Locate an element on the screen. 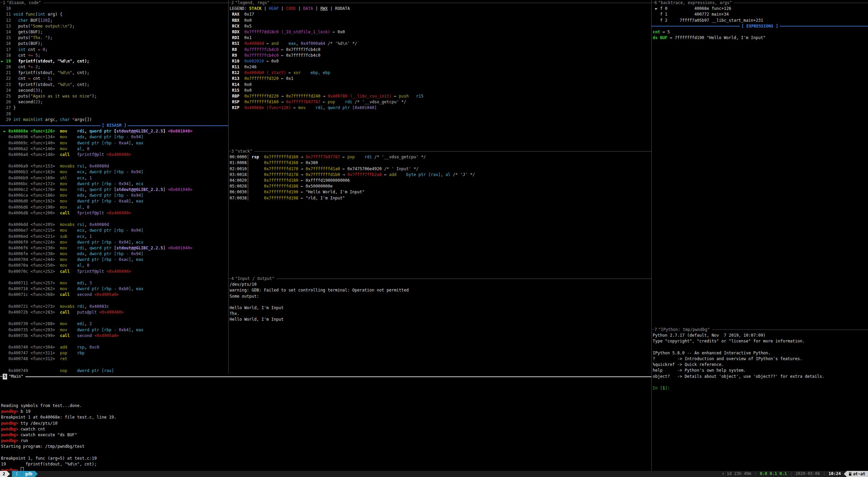 The height and width of the screenshot is (477, 868). terminal-line: R15 0x0 is located at coordinates (440, 90).